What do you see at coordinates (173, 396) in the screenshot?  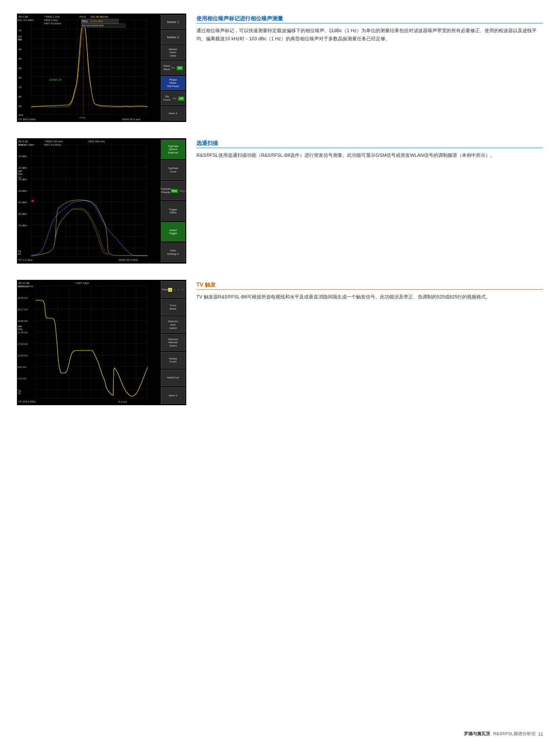 I see `btn-more-tv: More 0` at bounding box center [173, 396].